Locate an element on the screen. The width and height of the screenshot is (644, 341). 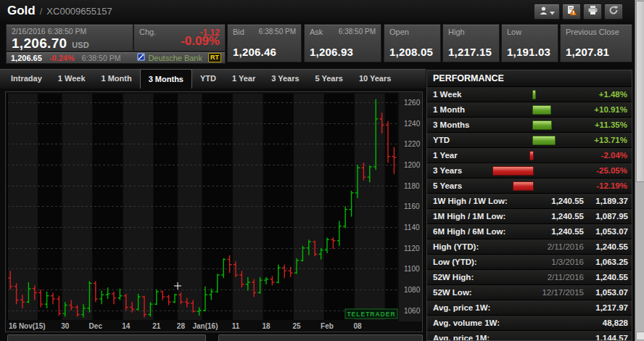
statistic-value-2: 1,144.57 is located at coordinates (612, 336).